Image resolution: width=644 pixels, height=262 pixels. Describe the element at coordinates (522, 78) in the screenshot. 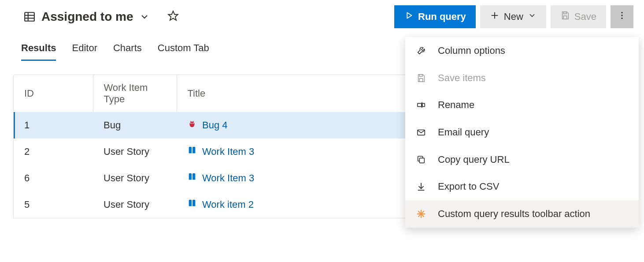

I see `menu-item-save-items: Save items` at that location.